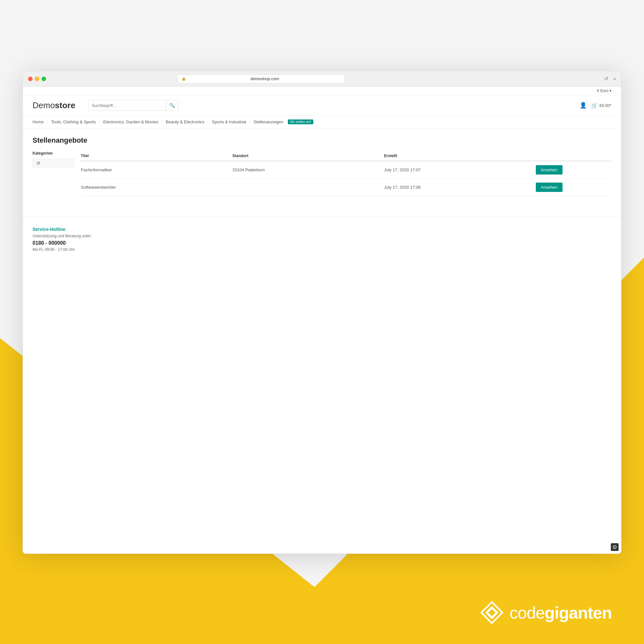 The width and height of the screenshot is (644, 644). I want to click on account-icon: 👤, so click(583, 105).